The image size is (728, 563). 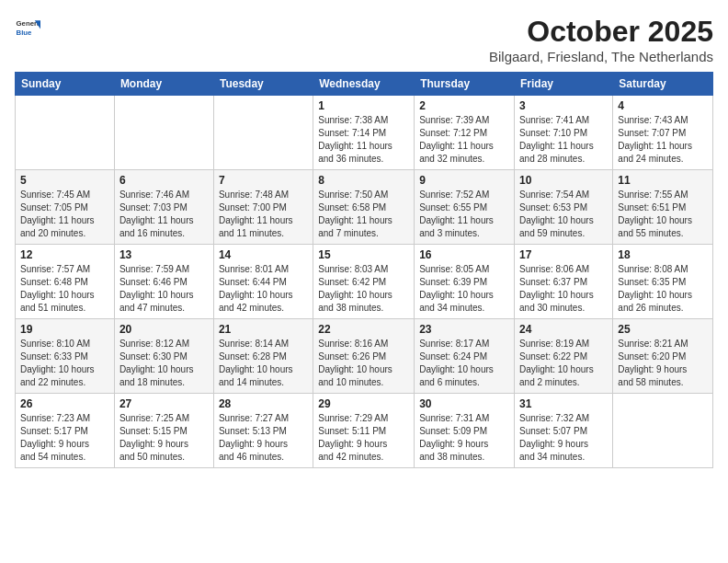 I want to click on day-number: 7, so click(x=263, y=180).